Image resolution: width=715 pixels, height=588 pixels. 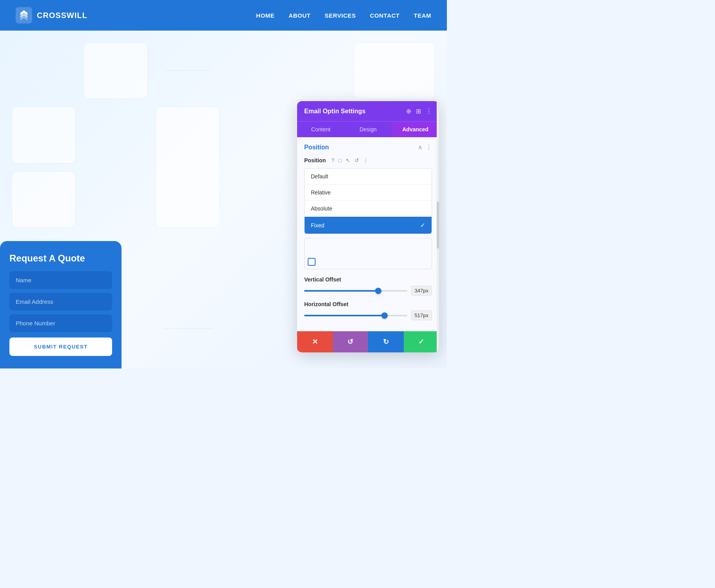 What do you see at coordinates (386, 342) in the screenshot?
I see `redo-button: ↻` at bounding box center [386, 342].